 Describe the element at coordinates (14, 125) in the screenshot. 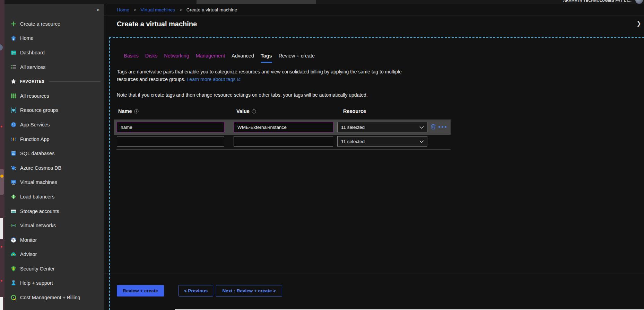

I see `app-services-icon` at that location.